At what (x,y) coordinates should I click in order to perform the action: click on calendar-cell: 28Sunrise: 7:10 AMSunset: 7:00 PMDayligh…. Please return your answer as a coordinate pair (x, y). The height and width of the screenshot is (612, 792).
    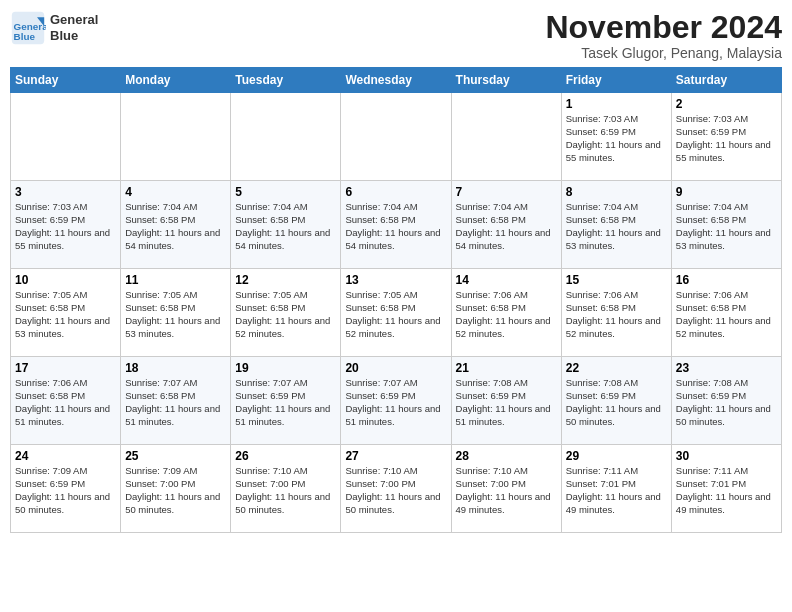
    Looking at the image, I should click on (506, 489).